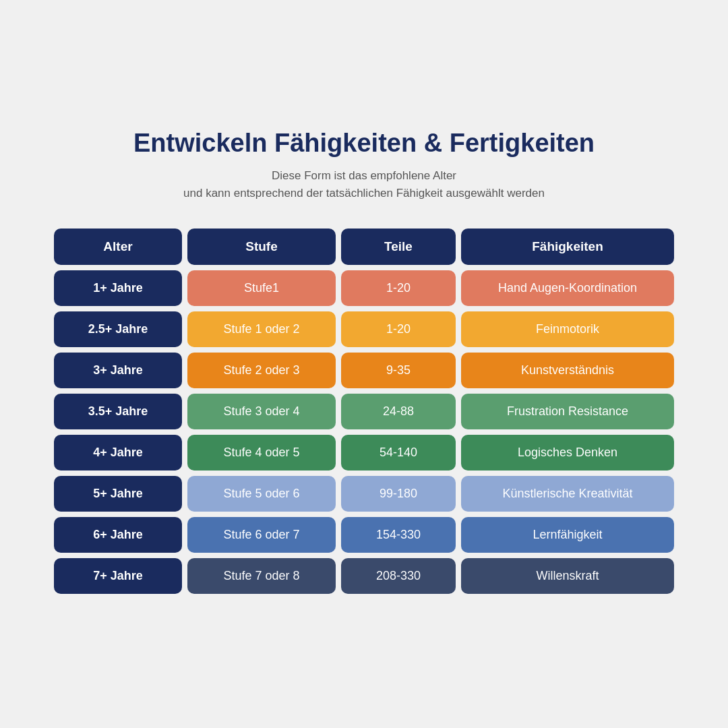 This screenshot has width=728, height=728. I want to click on table-row: 6+ Jahre Stufe 6 oder 7 154-330 Lernfähi…, so click(364, 535).